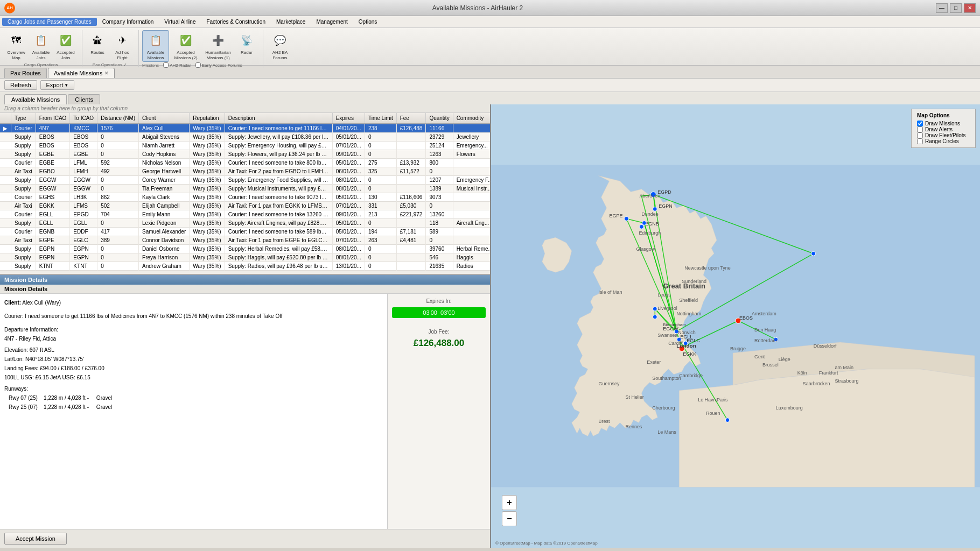 Image resolution: width=980 pixels, height=551 pixels. I want to click on zoom-in-button: +, so click(509, 503).